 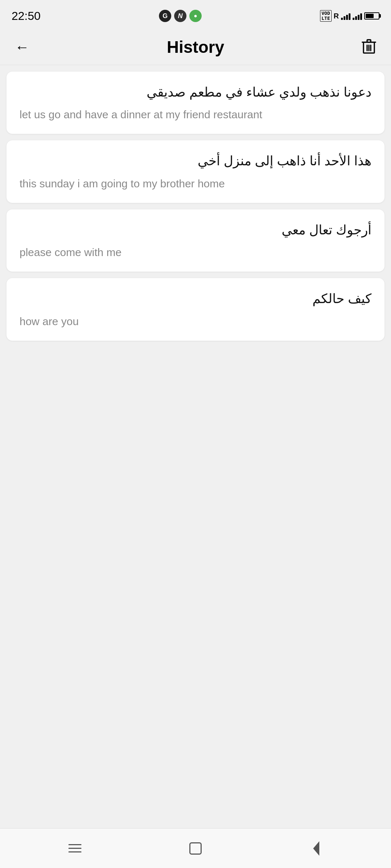 What do you see at coordinates (196, 848) in the screenshot?
I see `bottom-nav` at bounding box center [196, 848].